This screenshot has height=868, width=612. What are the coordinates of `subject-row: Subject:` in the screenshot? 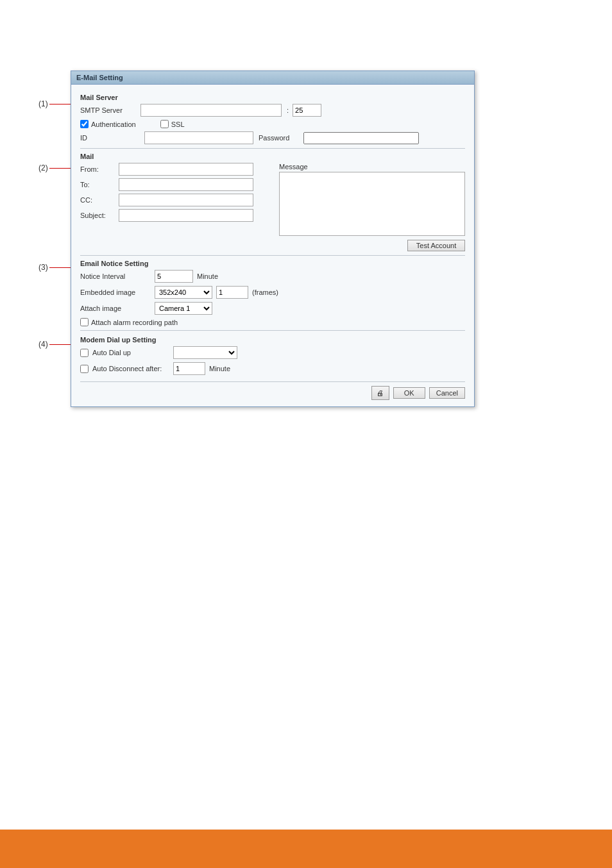 It's located at (176, 215).